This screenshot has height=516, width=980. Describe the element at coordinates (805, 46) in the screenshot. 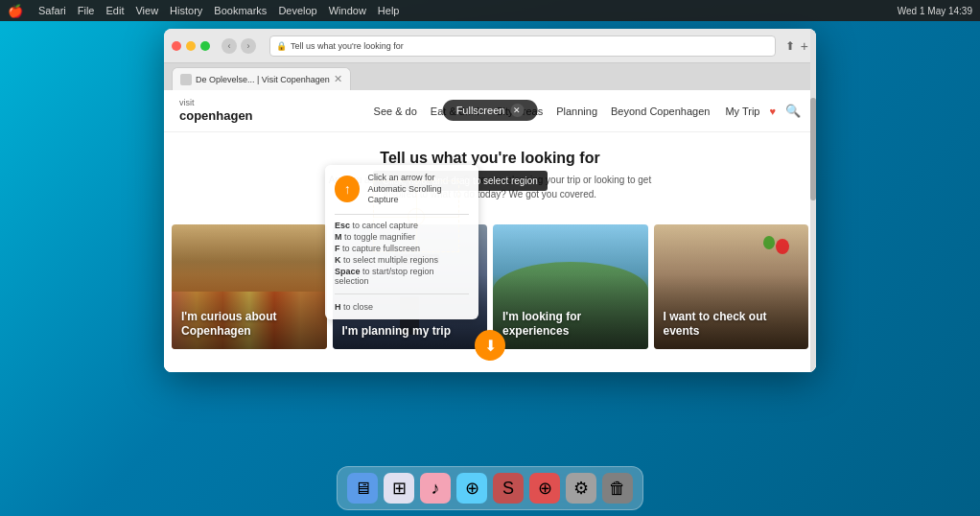

I see `add-tab-button: +` at that location.